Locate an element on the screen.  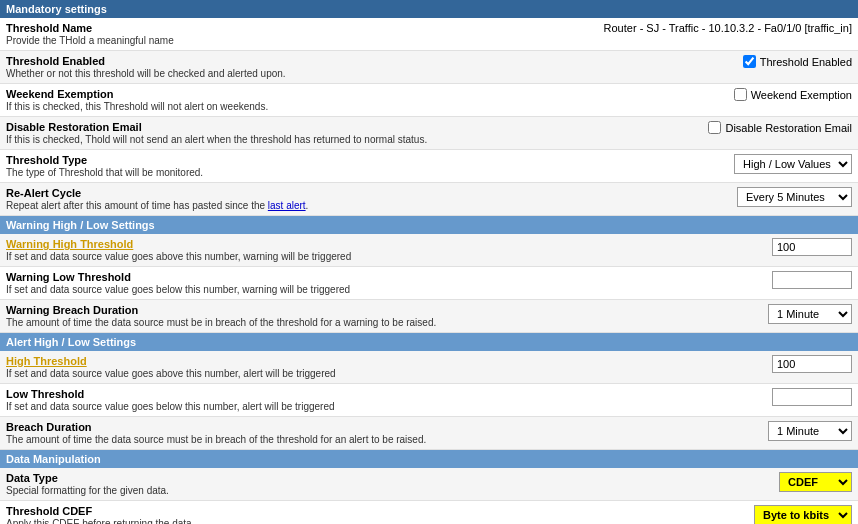
warning-breach-duration-control: 1 Minute 5 Minutes 10 Minutes 30 Minutes is located at coordinates (719, 314).